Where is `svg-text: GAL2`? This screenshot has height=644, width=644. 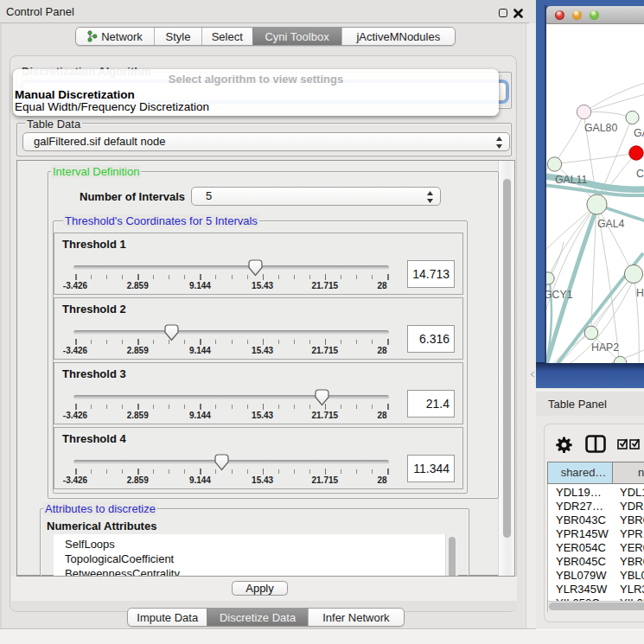
svg-text: GAL2 is located at coordinates (639, 133).